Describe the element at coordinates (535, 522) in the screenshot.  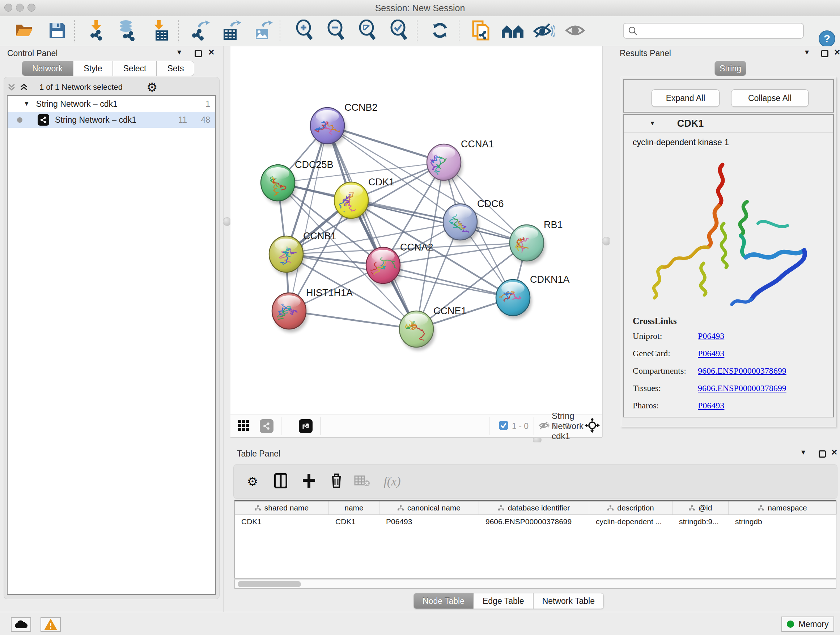
I see `table-row: CDK1CDK1P064939606.ENSP00000378699cyclin…` at that location.